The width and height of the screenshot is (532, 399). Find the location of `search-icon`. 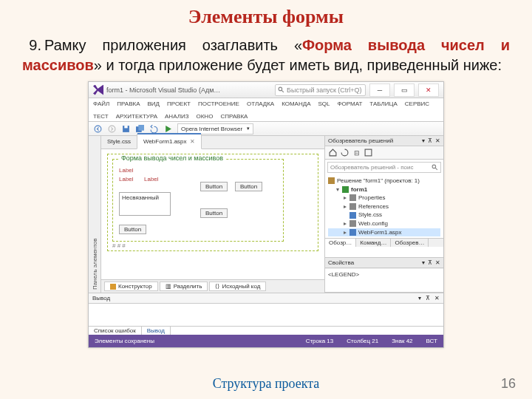

search-icon is located at coordinates (434, 167).